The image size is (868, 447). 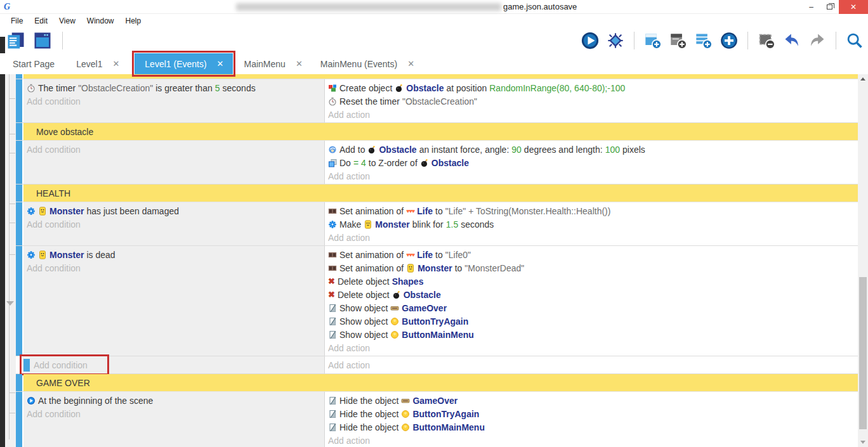 What do you see at coordinates (368, 63) in the screenshot?
I see `tab-mainmenu-events: MainMenu (Events)✕` at bounding box center [368, 63].